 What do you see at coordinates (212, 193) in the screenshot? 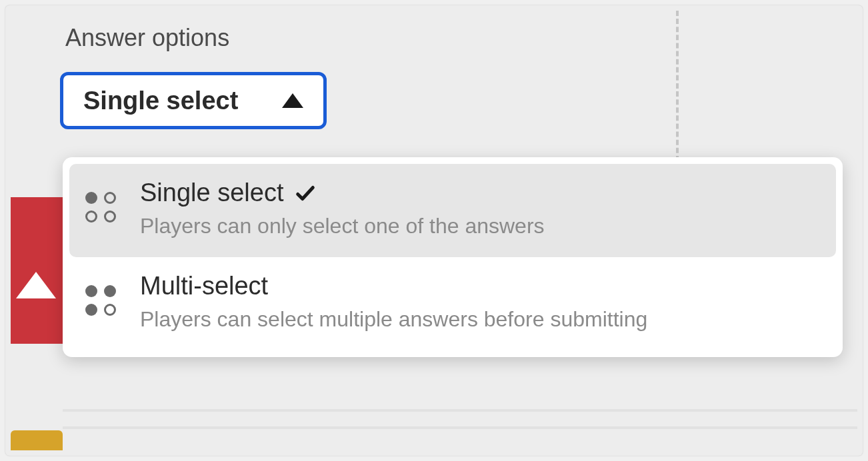
I see `option-title: Single select` at bounding box center [212, 193].